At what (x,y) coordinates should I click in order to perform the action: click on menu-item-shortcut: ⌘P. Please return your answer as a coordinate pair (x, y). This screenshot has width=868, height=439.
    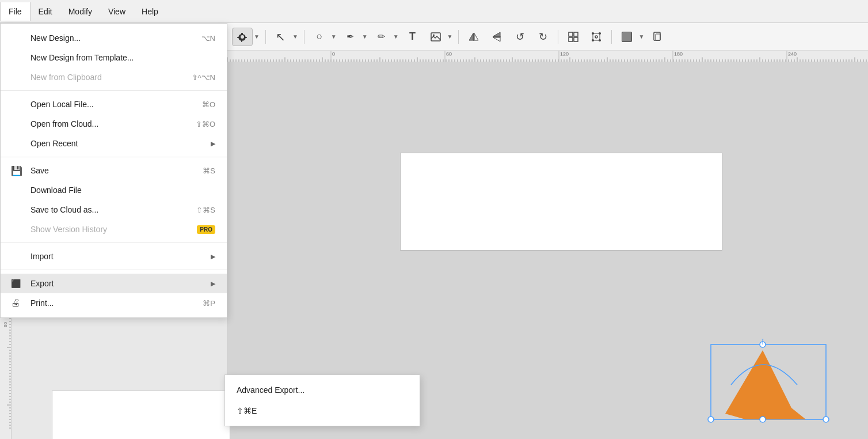
    Looking at the image, I should click on (209, 303).